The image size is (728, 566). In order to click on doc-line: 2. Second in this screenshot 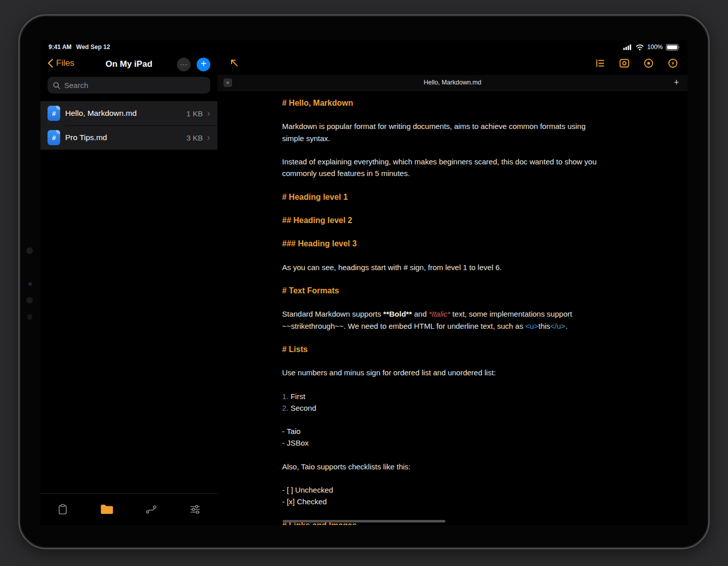, I will do `click(439, 408)`.